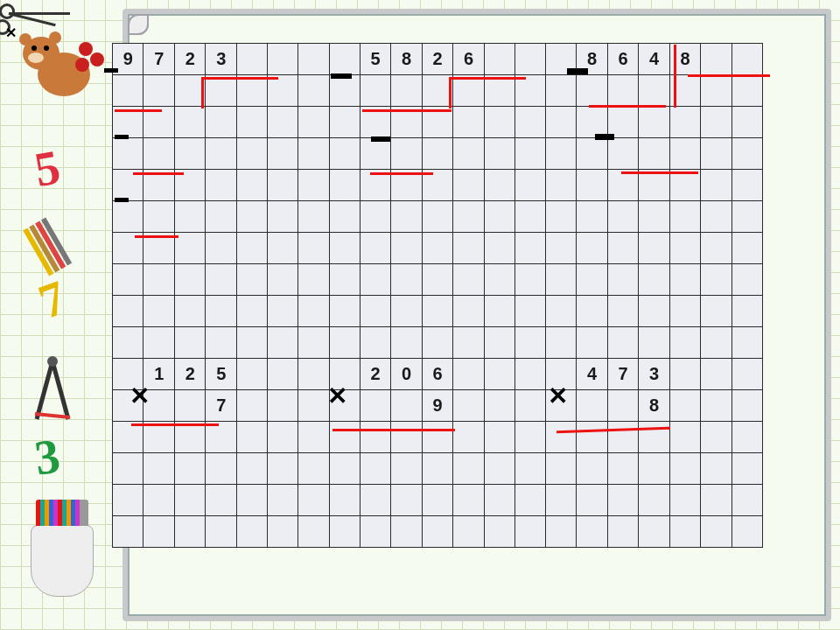 The image size is (840, 630). Describe the element at coordinates (487, 79) in the screenshot. I see `div2-quotient-line` at that location.